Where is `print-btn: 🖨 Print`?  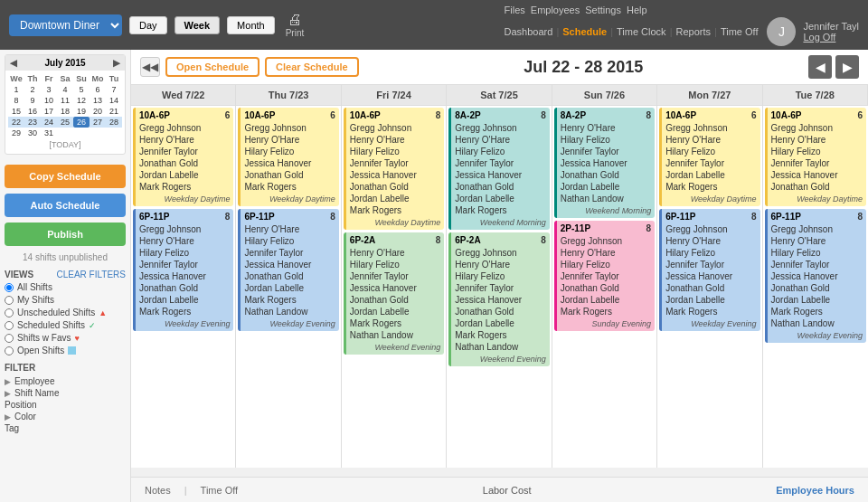
print-btn: 🖨 Print is located at coordinates (295, 25).